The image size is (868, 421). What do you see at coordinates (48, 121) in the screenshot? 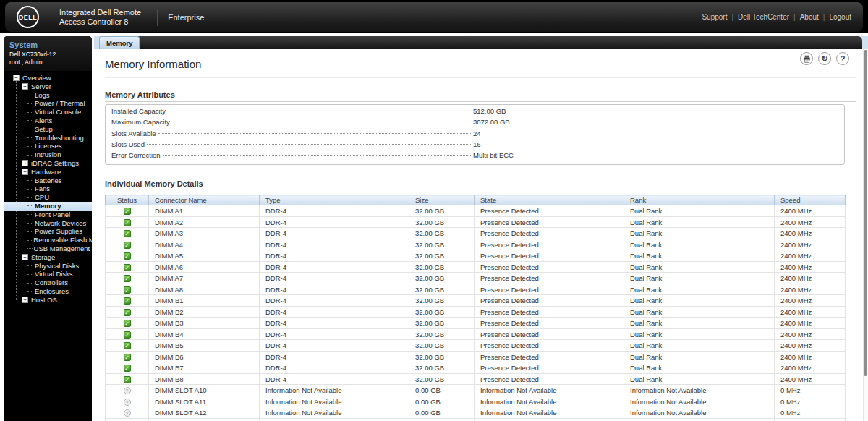
I see `sidebar-item-alerts: Alerts` at bounding box center [48, 121].